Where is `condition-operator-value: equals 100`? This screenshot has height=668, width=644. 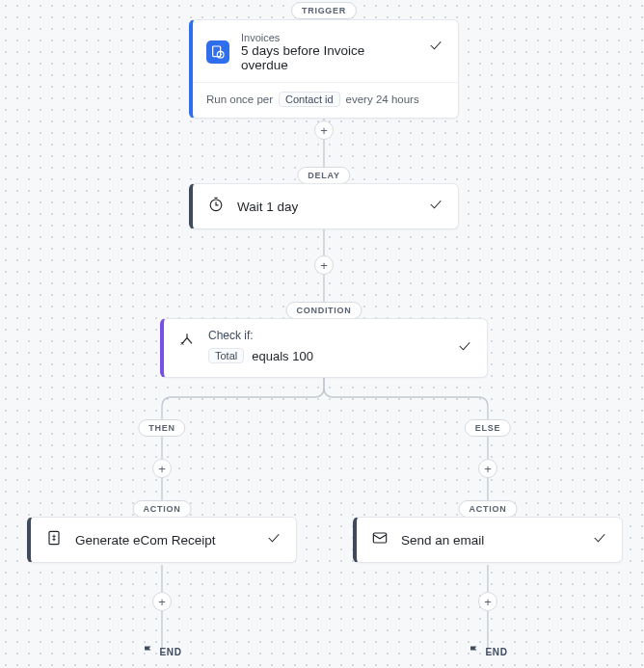 condition-operator-value: equals 100 is located at coordinates (282, 357).